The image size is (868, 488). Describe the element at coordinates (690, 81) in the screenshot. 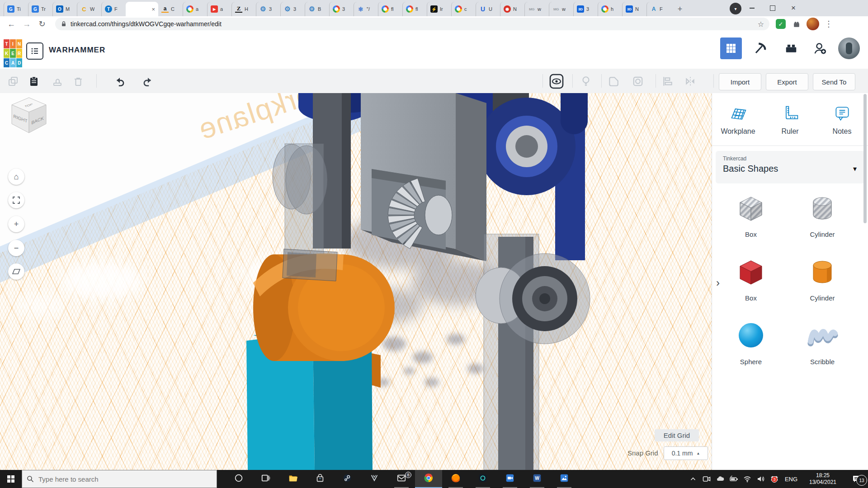

I see `mirror-button` at that location.